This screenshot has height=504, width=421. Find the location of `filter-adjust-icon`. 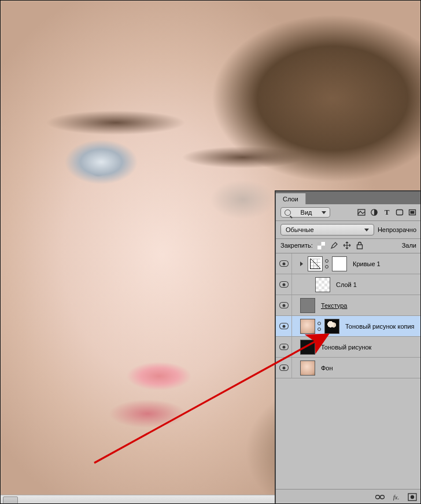

filter-adjust-icon is located at coordinates (374, 212).